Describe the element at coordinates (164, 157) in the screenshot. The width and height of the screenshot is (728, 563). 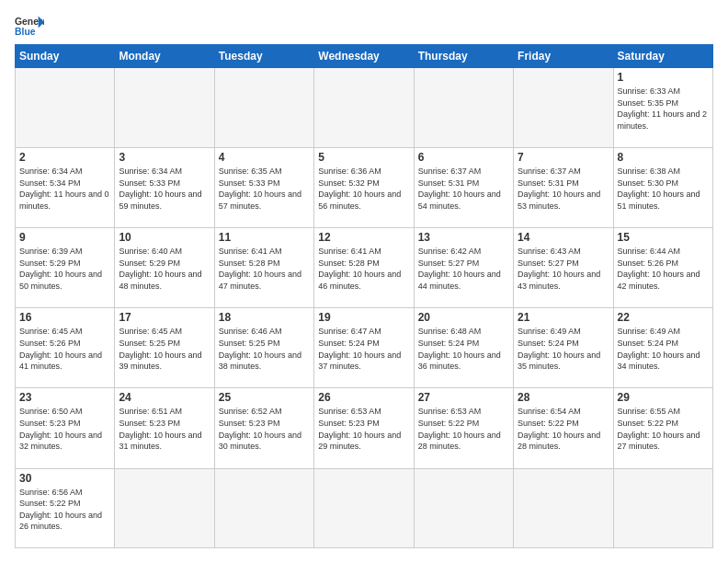
I see `day-number: 3` at that location.